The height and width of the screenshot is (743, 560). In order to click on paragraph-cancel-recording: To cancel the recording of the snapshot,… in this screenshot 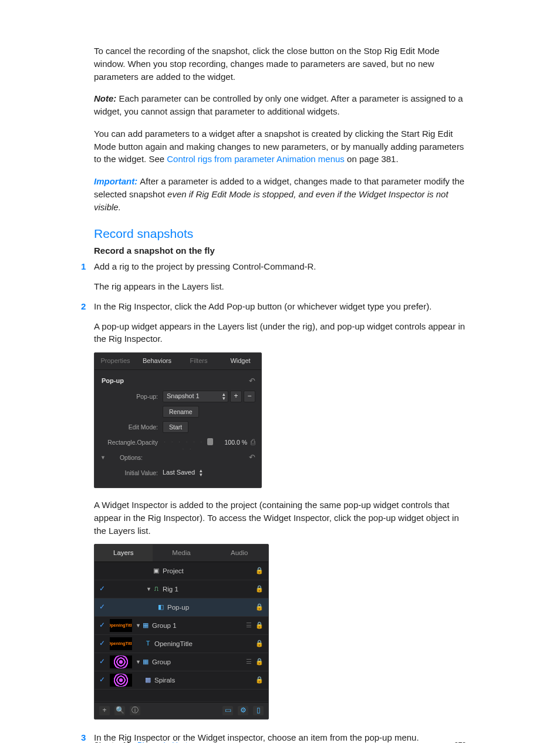, I will do `click(280, 63)`.